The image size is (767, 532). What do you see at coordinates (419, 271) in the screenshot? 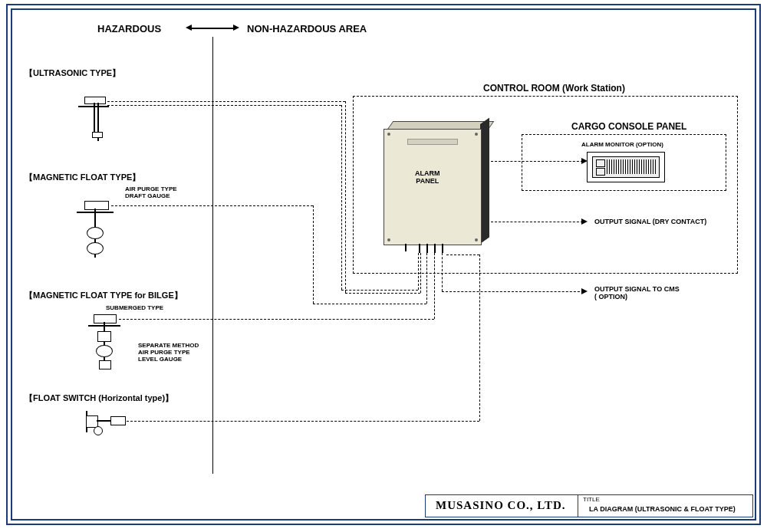
I see `wire-ultrasonic-v3` at bounding box center [419, 271].